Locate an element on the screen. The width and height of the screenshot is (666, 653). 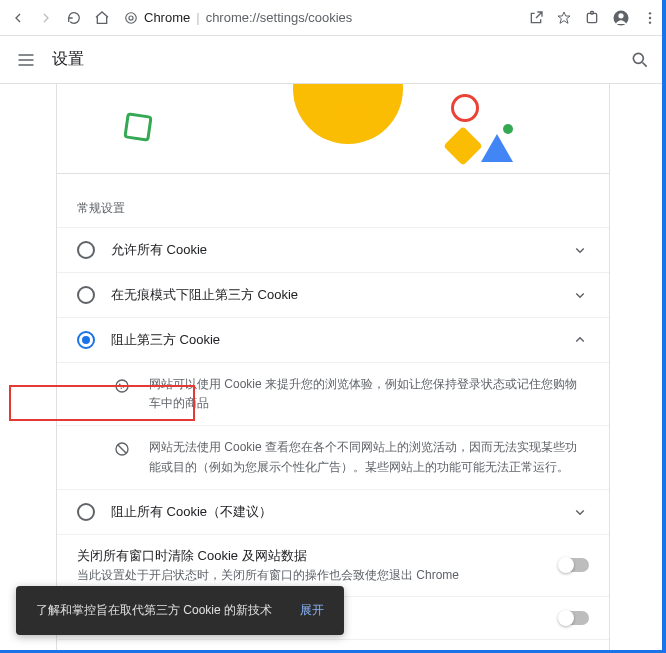
window-border is located at coordinates (664, 326).